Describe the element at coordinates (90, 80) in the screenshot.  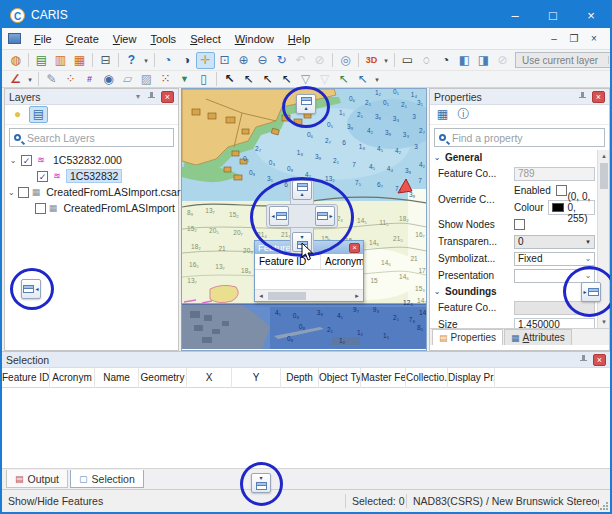
I see `edit-acronym-icon: #` at that location.